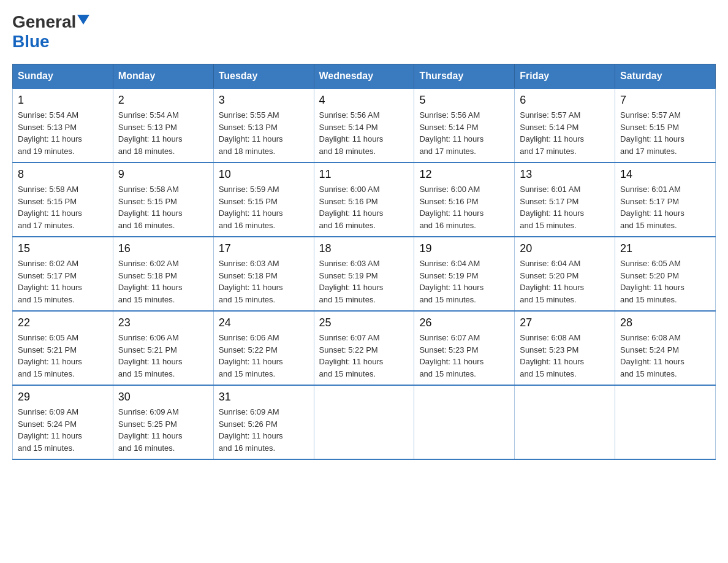 This screenshot has width=728, height=563. I want to click on day-number: 11, so click(364, 174).